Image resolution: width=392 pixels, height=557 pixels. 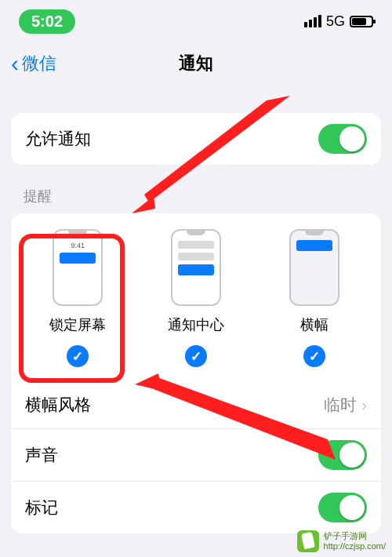 What do you see at coordinates (196, 405) in the screenshot?
I see `banner-style-row: 横幅风格 临时 ›` at bounding box center [196, 405].